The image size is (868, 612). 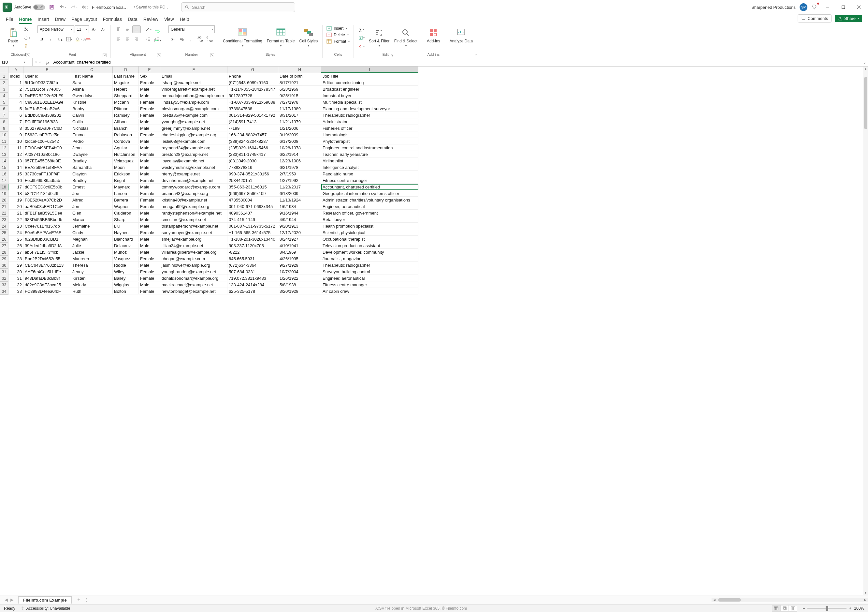 I want to click on row-header: 31, so click(x=4, y=272).